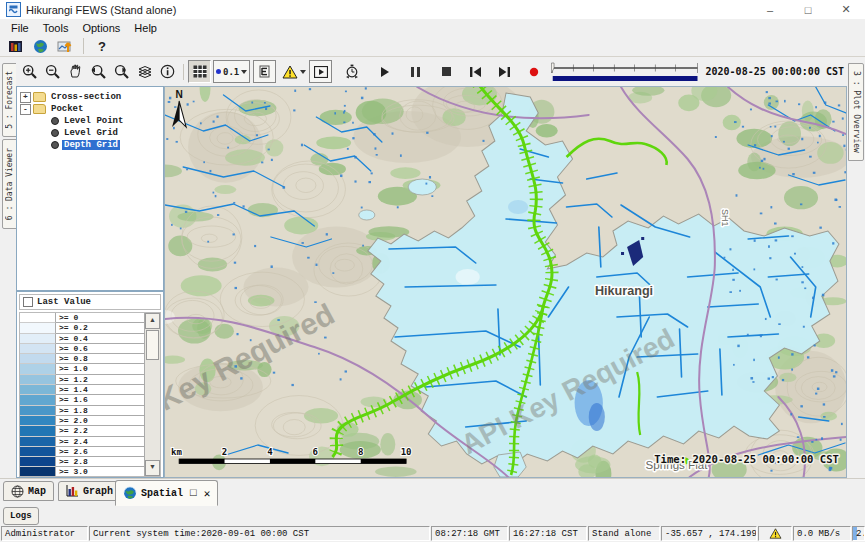  What do you see at coordinates (101, 28) in the screenshot?
I see `menu-item: Options` at bounding box center [101, 28].